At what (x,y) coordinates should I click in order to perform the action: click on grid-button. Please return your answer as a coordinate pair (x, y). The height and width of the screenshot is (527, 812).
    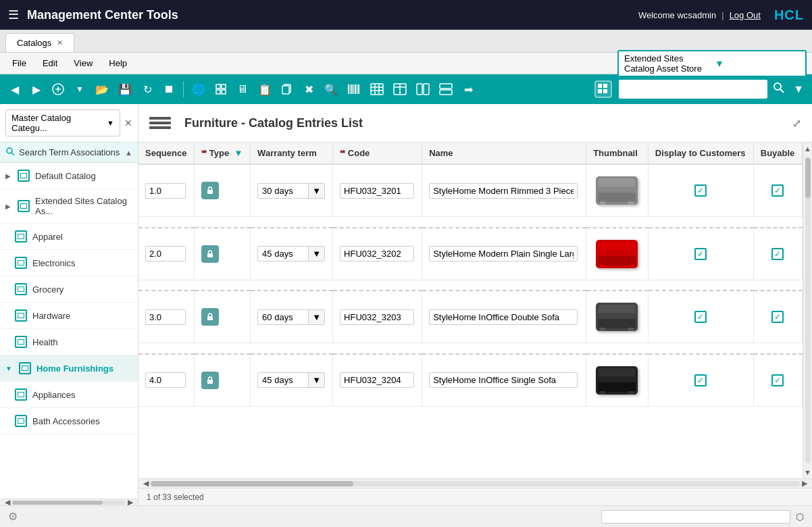
    Looking at the image, I should click on (221, 89).